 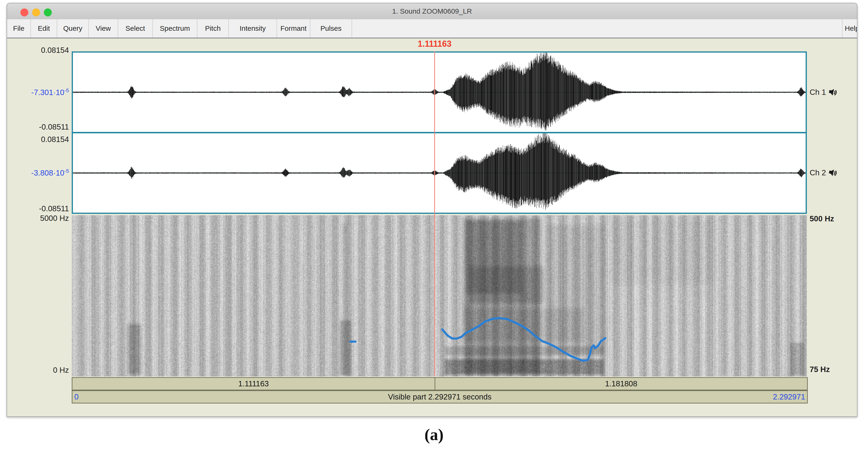 What do you see at coordinates (55, 140) in the screenshot?
I see `ch2-max-label: 0.08154` at bounding box center [55, 140].